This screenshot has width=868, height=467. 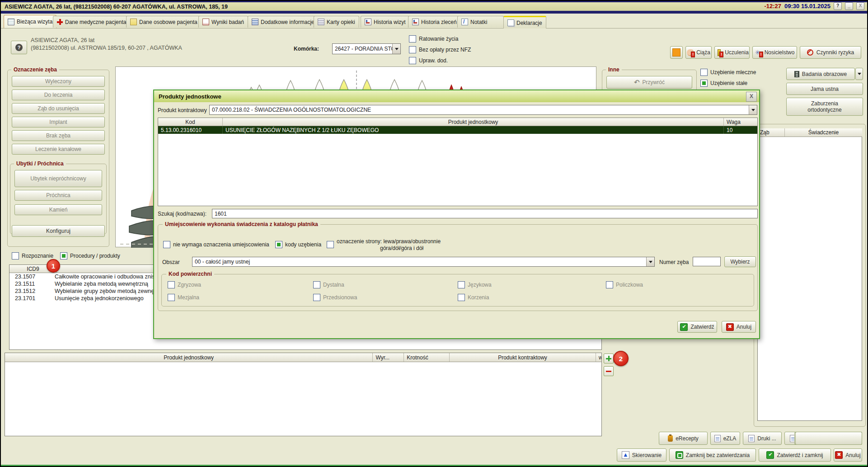 What do you see at coordinates (91, 22) in the screenshot?
I see `tab-dane-medyczne: Dane medyczne pacjenta` at bounding box center [91, 22].